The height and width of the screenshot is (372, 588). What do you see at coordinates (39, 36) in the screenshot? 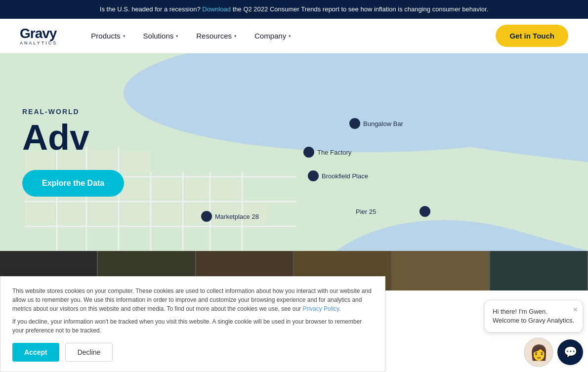
I see `logo: Gravy Analytics` at bounding box center [39, 36].